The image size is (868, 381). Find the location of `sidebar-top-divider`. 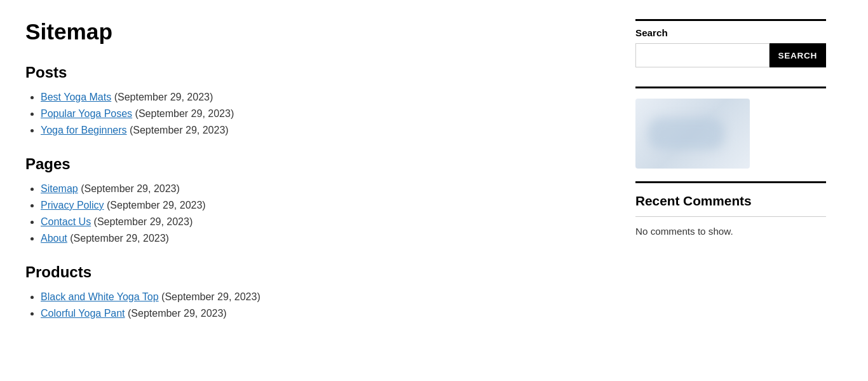

sidebar-top-divider is located at coordinates (731, 20).